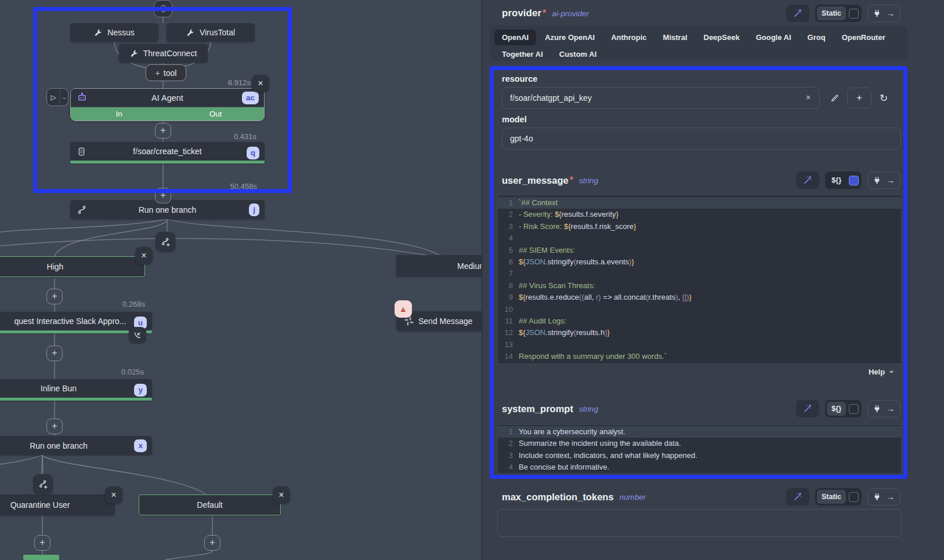  Describe the element at coordinates (210, 505) in the screenshot. I see `node-branch-default: Default` at that location.